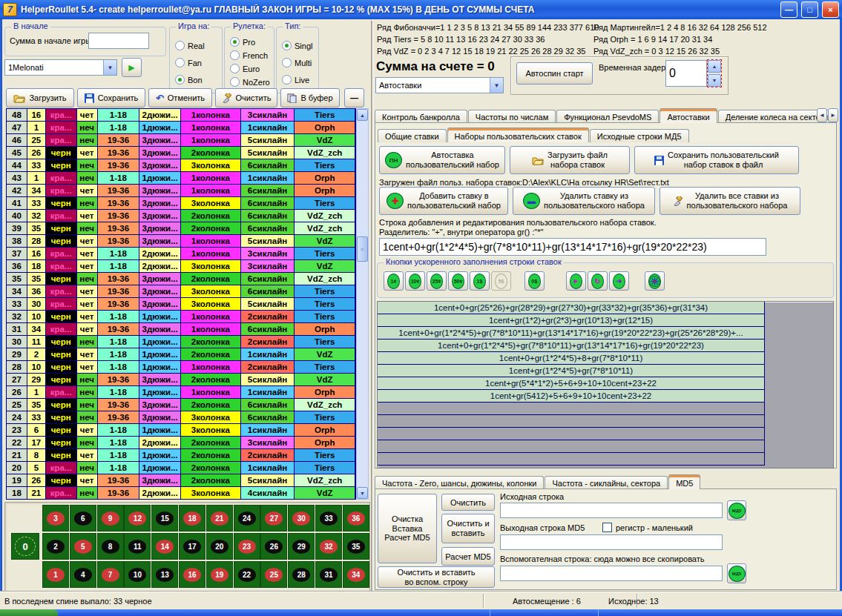  I want to click on tab-bottom-2: Частота - сиклайны, сектора, so click(606, 483).